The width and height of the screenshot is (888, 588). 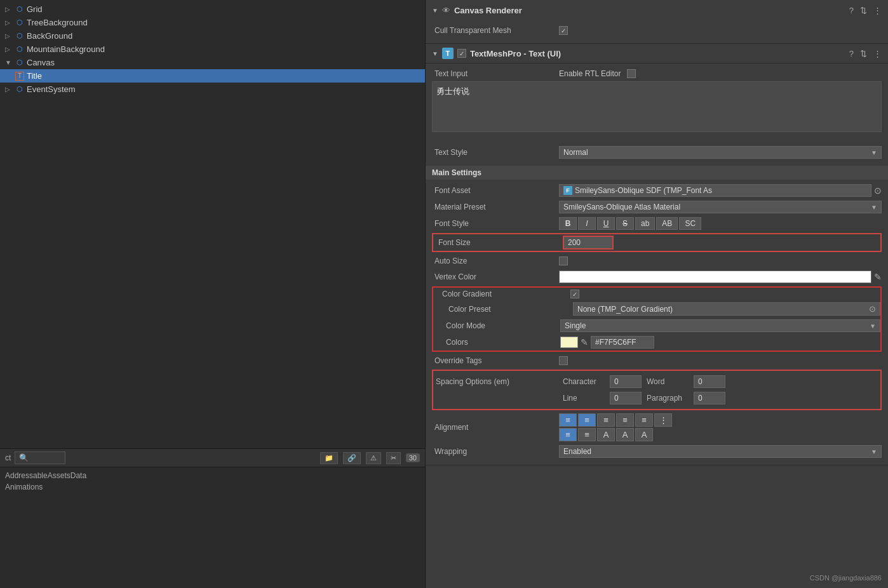 What do you see at coordinates (503, 294) in the screenshot?
I see `color-gradient-label: Color Gradient` at bounding box center [503, 294].